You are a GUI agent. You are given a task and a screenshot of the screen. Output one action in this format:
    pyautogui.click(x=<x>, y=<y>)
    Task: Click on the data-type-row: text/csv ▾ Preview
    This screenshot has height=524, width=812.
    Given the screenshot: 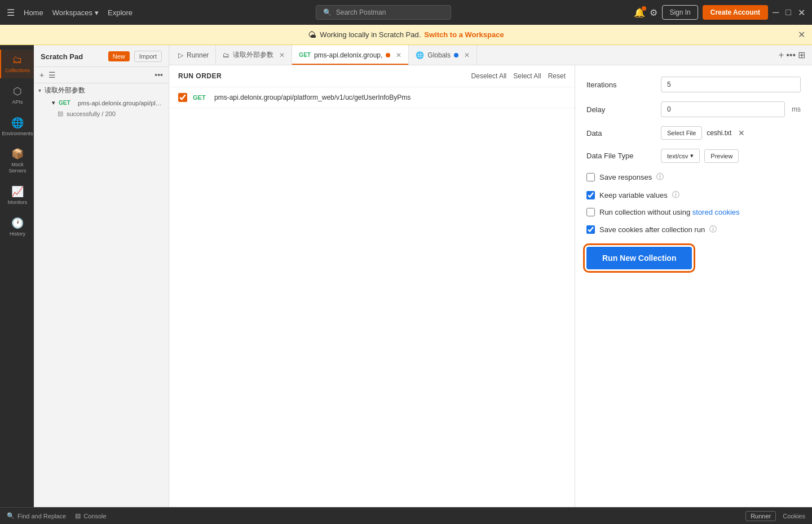 What is the action you would take?
    pyautogui.click(x=731, y=156)
    